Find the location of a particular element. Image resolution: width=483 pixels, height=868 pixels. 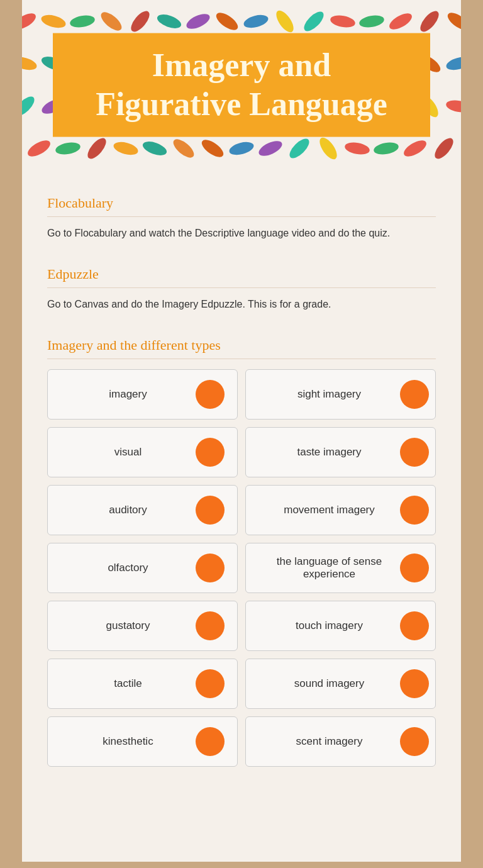

right-match-card: taste imagery is located at coordinates (341, 452).